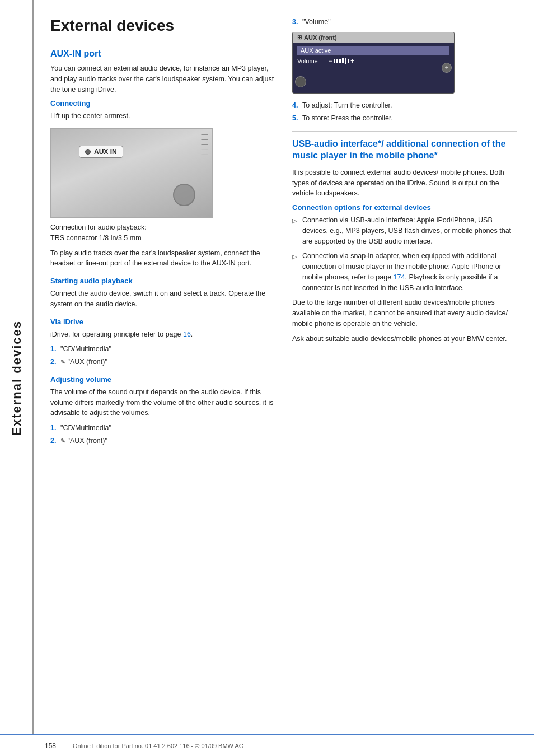  What do you see at coordinates (405, 313) in the screenshot?
I see `closing-text-1: Due to the large number of different aud…` at bounding box center [405, 313].